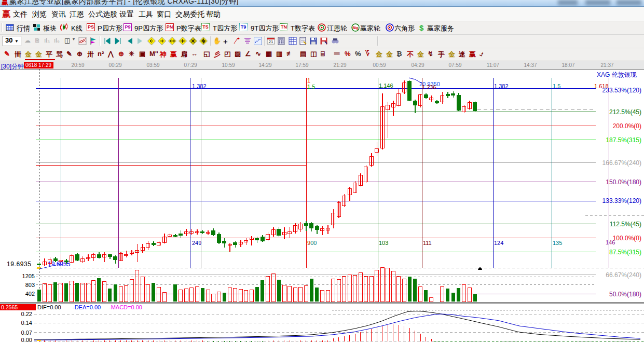 Image resolution: width=644 pixels, height=342 pixels. Describe the element at coordinates (339, 65) in the screenshot. I see `svg-text: 21:29` at that location.